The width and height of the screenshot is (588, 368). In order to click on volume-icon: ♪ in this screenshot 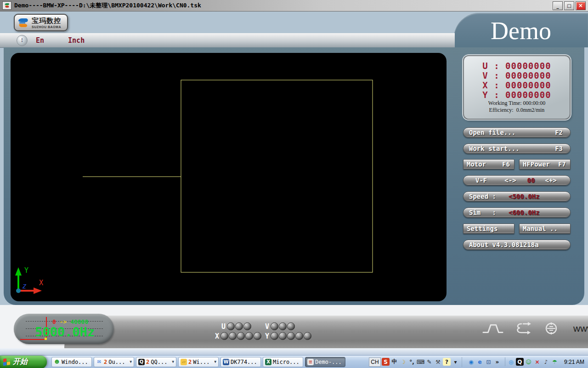, I will do `click(546, 362)`.